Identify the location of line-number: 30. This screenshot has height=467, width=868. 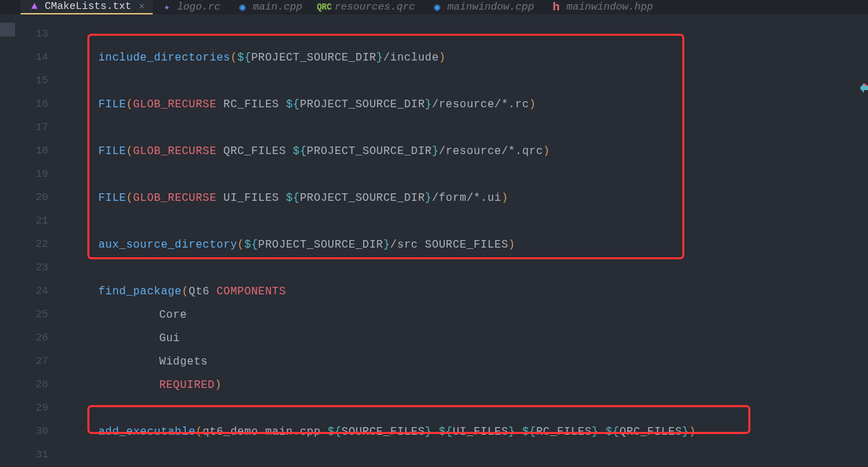
(24, 432).